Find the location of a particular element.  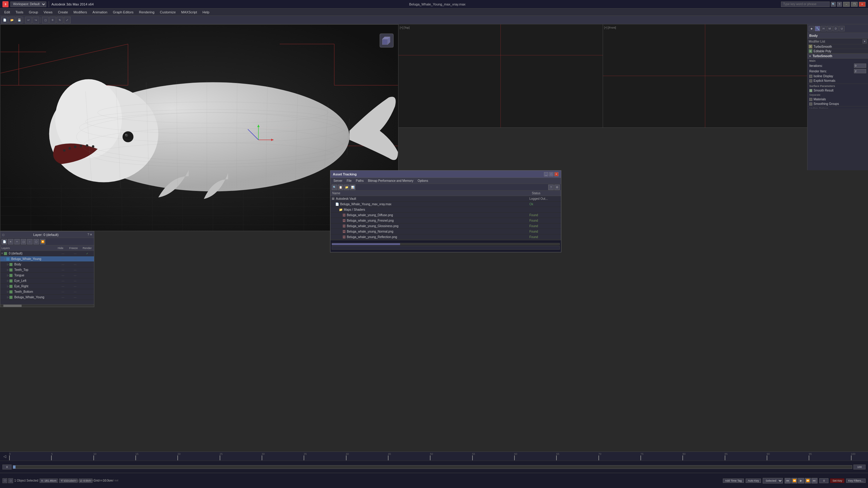

asset-menu-bitmap: Bitmap Performance and Memory is located at coordinates (391, 181).